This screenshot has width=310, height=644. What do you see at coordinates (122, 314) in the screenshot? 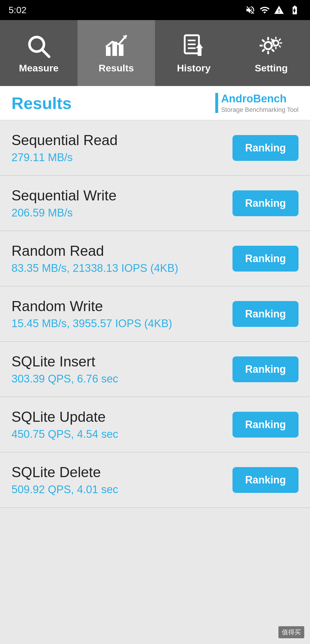
I see `benchmark-info-3: Random Write 15.45 MB/s, 3955.57 IOPS (4…` at bounding box center [122, 314].